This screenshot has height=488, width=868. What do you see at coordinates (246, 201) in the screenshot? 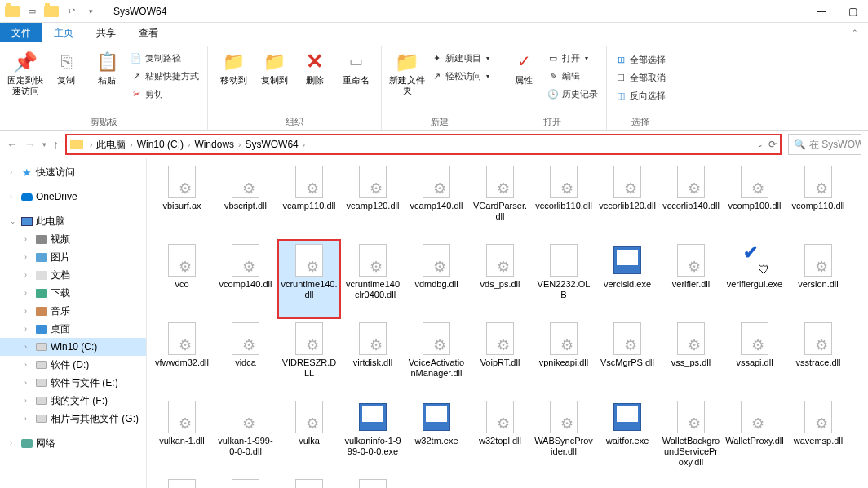
I see `file-item: vbscript.dll` at bounding box center [246, 201].